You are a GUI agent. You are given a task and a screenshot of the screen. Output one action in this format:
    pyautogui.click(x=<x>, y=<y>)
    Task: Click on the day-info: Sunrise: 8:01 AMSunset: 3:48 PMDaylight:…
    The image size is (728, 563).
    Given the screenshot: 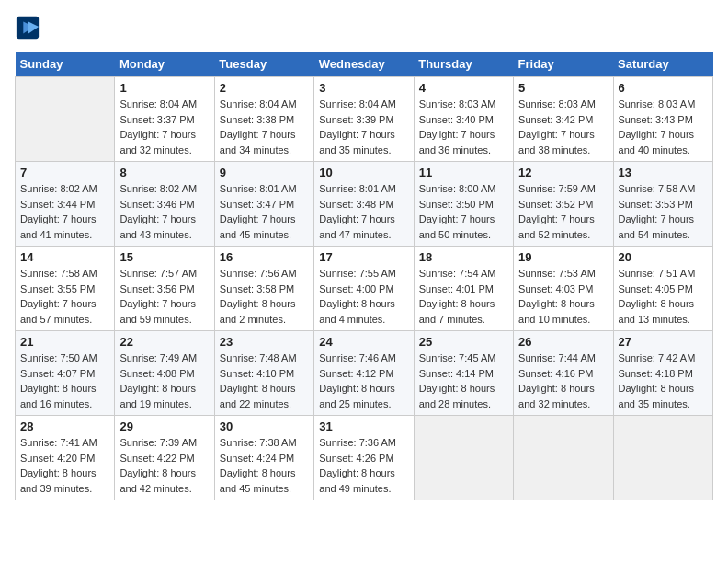 What is the action you would take?
    pyautogui.click(x=364, y=212)
    